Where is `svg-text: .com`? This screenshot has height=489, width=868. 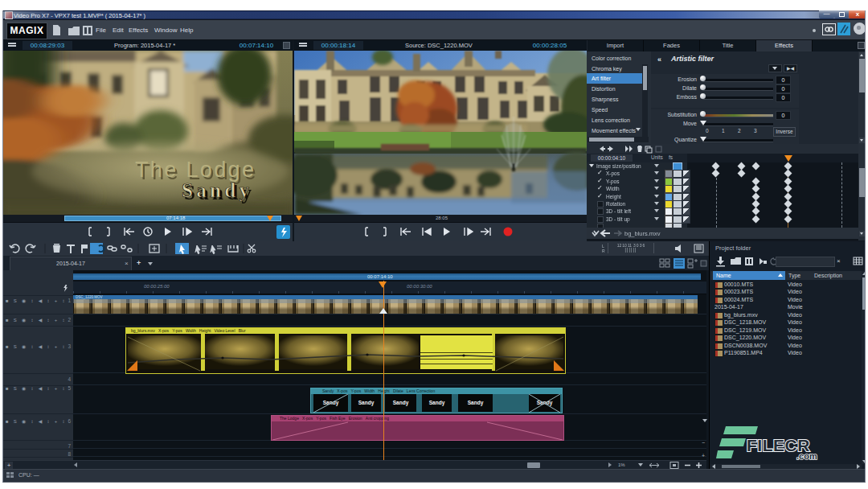
svg-text: .com is located at coordinates (807, 456).